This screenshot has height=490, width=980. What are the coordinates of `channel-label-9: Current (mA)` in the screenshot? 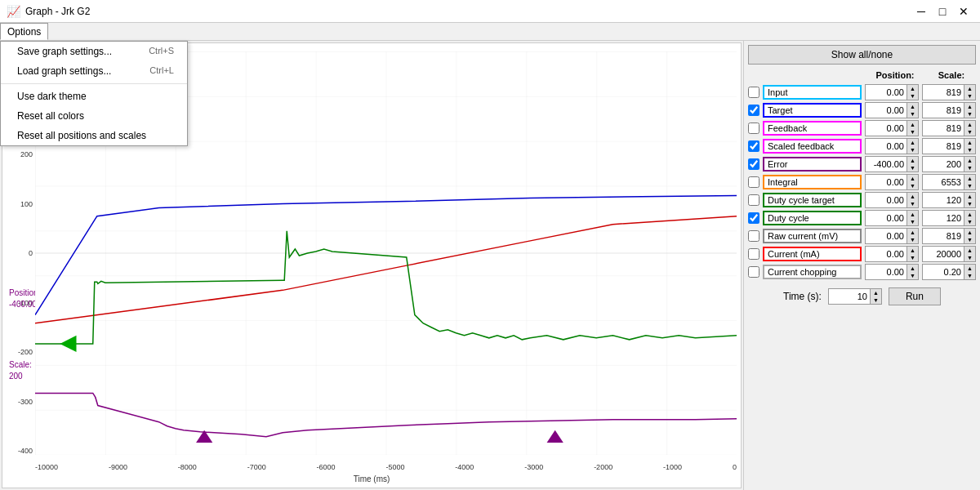 It's located at (812, 254).